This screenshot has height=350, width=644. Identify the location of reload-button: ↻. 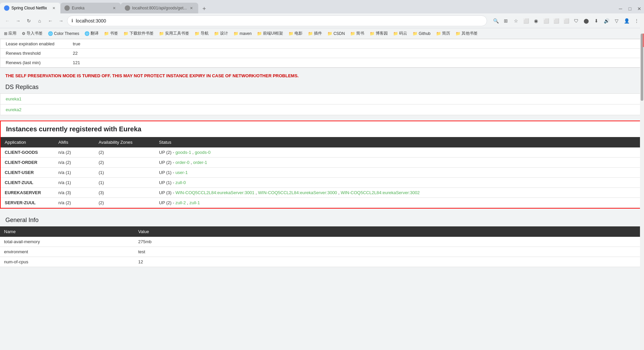
(29, 21).